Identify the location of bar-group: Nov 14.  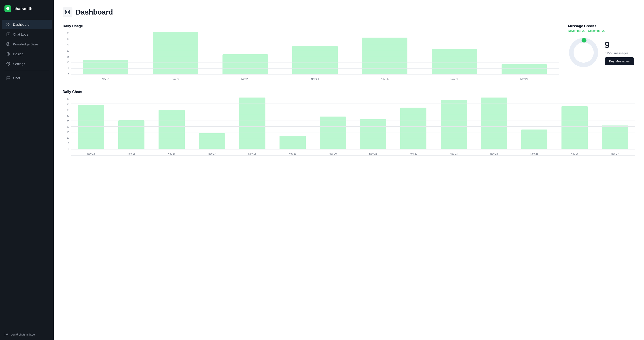
(91, 126).